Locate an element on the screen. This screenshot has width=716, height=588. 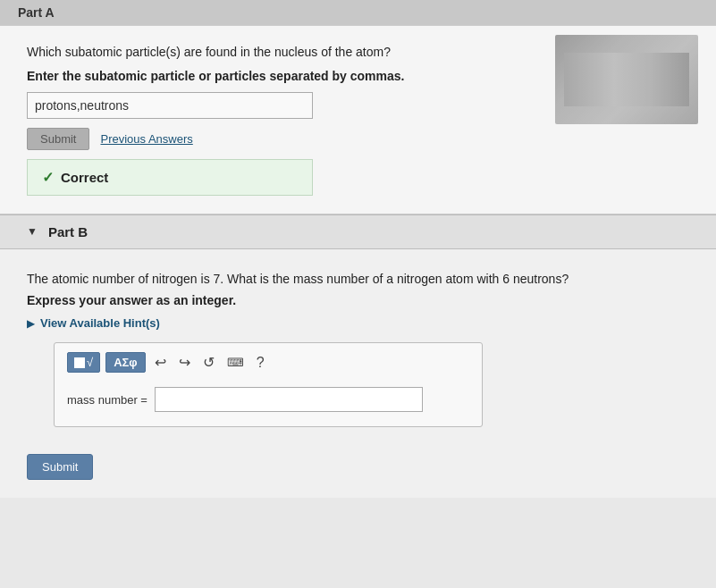
submit-section: Submit is located at coordinates (358, 472).